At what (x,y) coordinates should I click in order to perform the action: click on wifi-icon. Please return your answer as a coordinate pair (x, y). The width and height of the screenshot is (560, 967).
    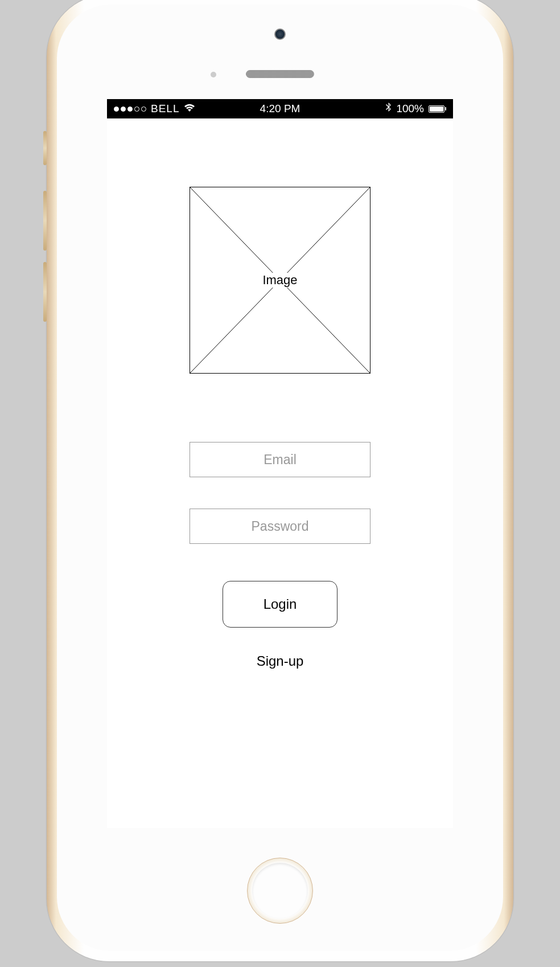
    Looking at the image, I should click on (190, 109).